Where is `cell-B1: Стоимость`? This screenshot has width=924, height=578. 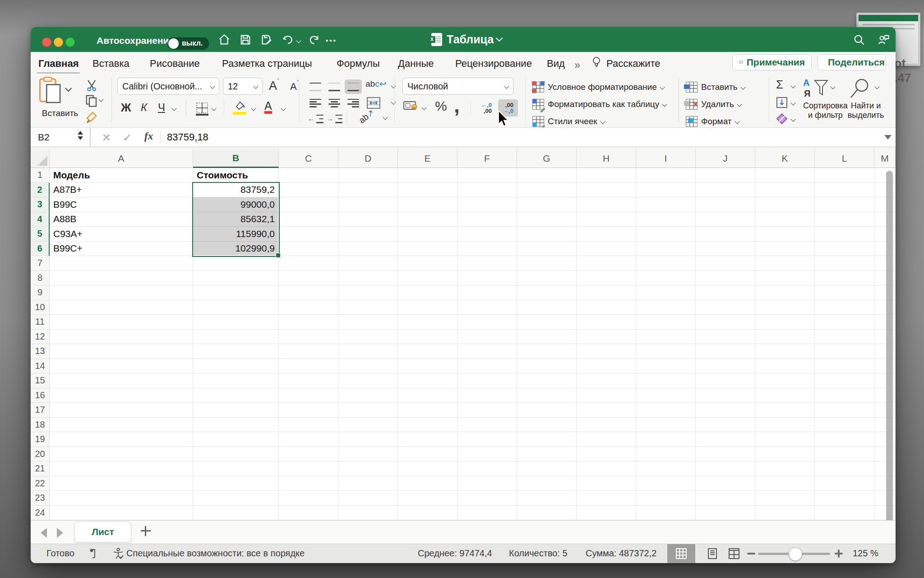 cell-B1: Стоимость is located at coordinates (236, 175).